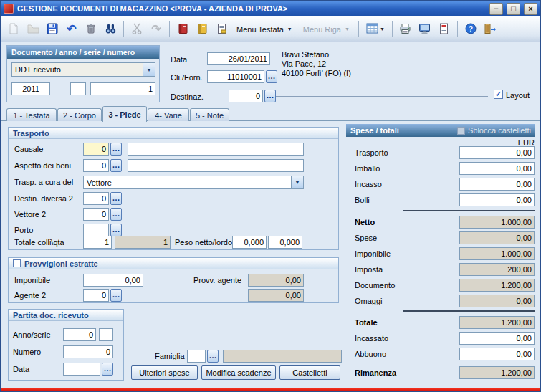 The image size is (541, 392). What do you see at coordinates (72, 29) in the screenshot?
I see `undo-button: ↶` at bounding box center [72, 29].